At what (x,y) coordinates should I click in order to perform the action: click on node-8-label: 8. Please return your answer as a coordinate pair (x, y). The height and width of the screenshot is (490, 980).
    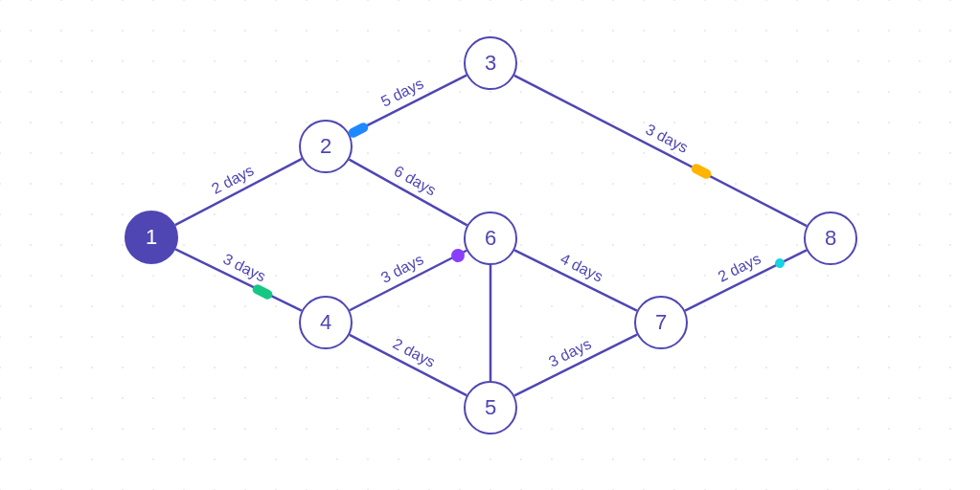
    Looking at the image, I should click on (831, 238).